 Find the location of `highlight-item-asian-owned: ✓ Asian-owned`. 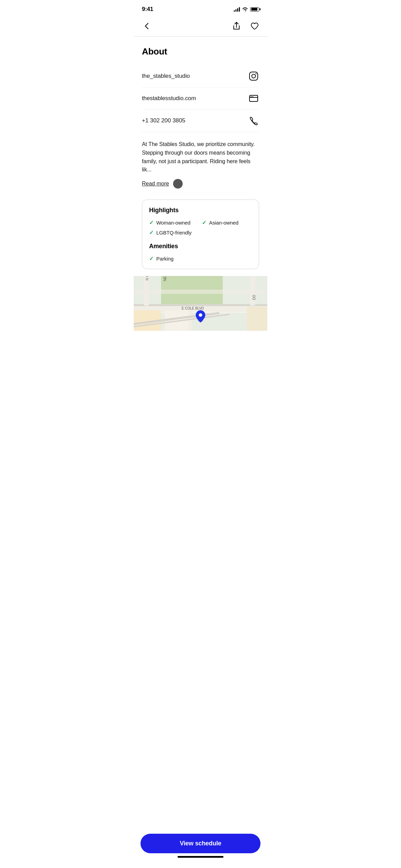

highlight-item-asian-owned: ✓ Asian-owned is located at coordinates (227, 223).